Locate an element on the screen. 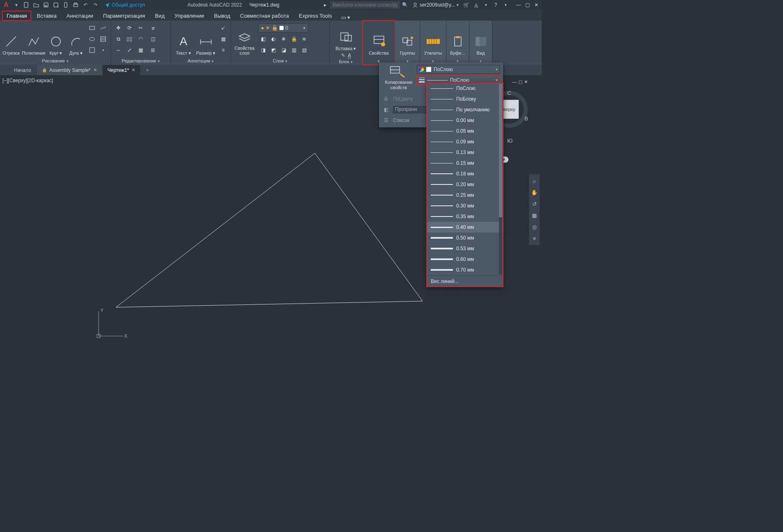  mirror-icon: ▯▯ is located at coordinates (129, 39).